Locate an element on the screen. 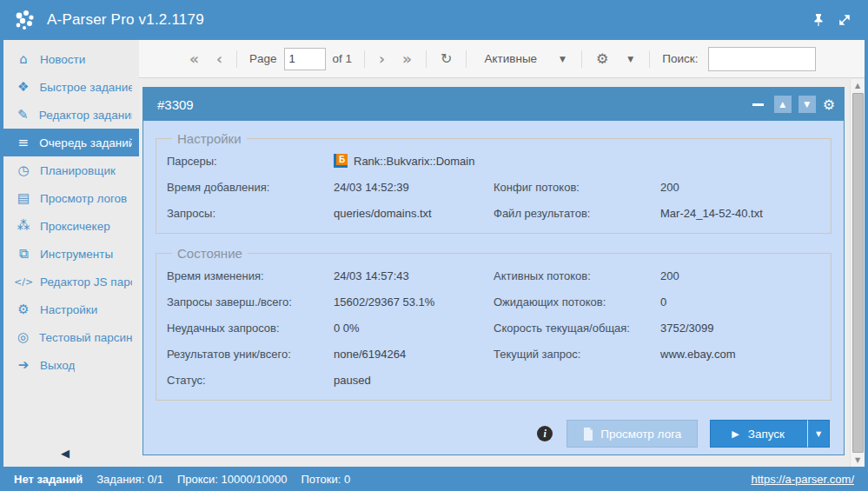  info-icon: i is located at coordinates (545, 434).